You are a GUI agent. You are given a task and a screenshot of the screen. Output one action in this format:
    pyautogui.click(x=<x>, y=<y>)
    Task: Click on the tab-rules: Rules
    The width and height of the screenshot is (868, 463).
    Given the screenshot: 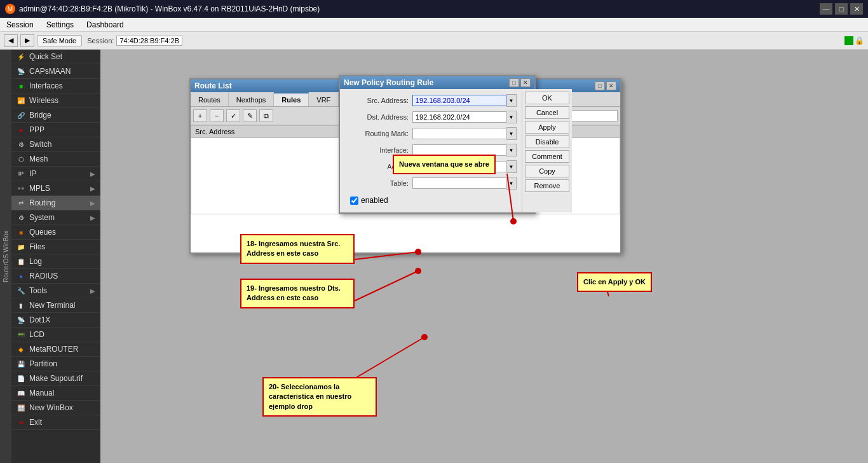 What is the action you would take?
    pyautogui.click(x=291, y=99)
    